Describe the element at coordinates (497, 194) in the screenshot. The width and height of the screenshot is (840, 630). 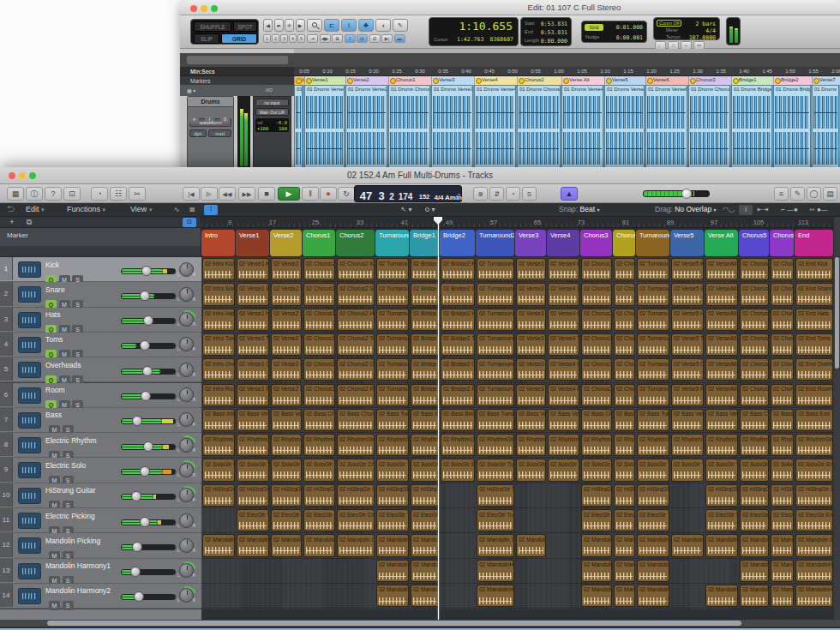
I see `punch-button: ⇵` at that location.